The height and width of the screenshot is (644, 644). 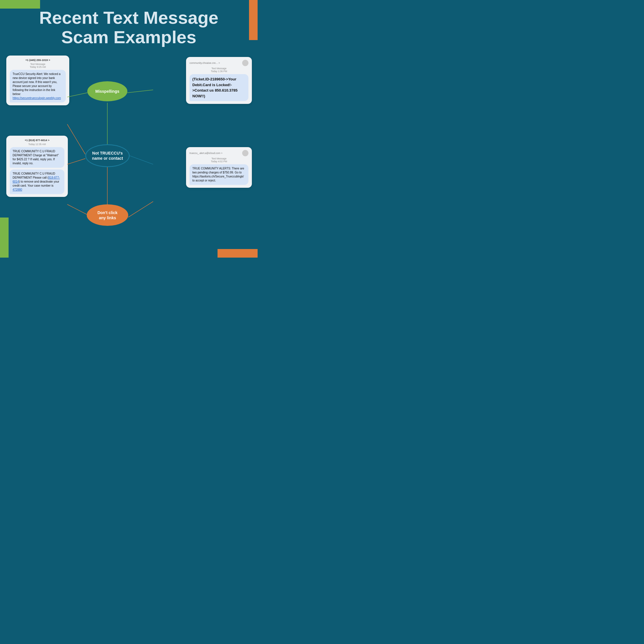 I want to click on card-top-left-label: Text Message, so click(x=38, y=64).